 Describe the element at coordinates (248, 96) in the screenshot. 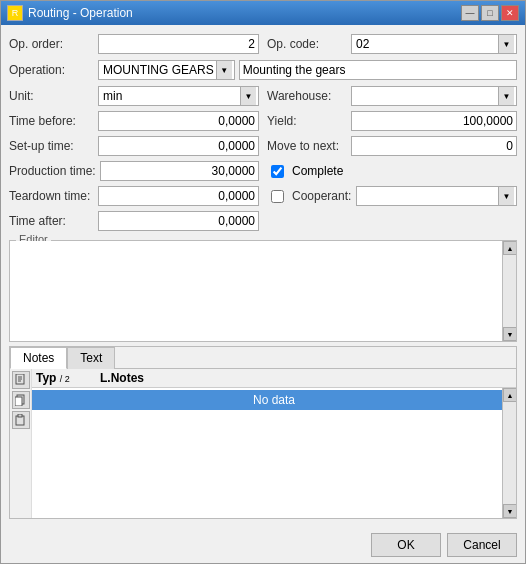

I see `unit-dropdown-arrow: ▼` at that location.